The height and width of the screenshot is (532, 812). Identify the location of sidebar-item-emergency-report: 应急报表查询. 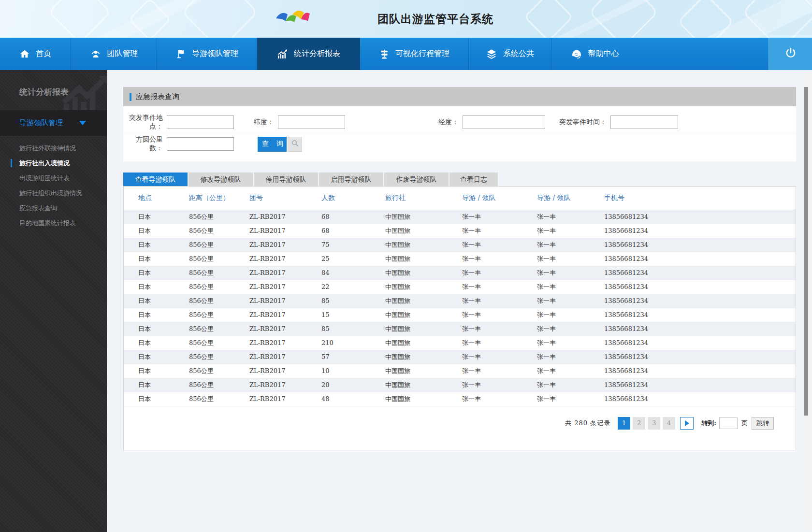
(53, 208).